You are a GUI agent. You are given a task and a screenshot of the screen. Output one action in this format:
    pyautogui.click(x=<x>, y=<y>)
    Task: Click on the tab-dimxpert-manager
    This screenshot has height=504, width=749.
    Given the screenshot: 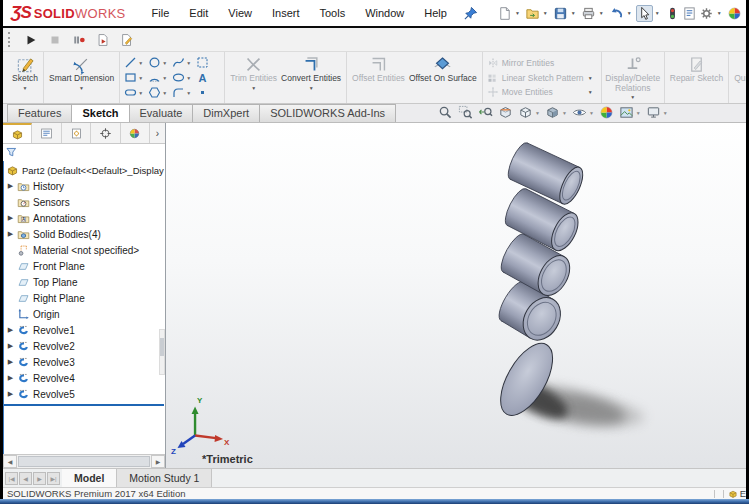 What is the action you would take?
    pyautogui.click(x=106, y=133)
    